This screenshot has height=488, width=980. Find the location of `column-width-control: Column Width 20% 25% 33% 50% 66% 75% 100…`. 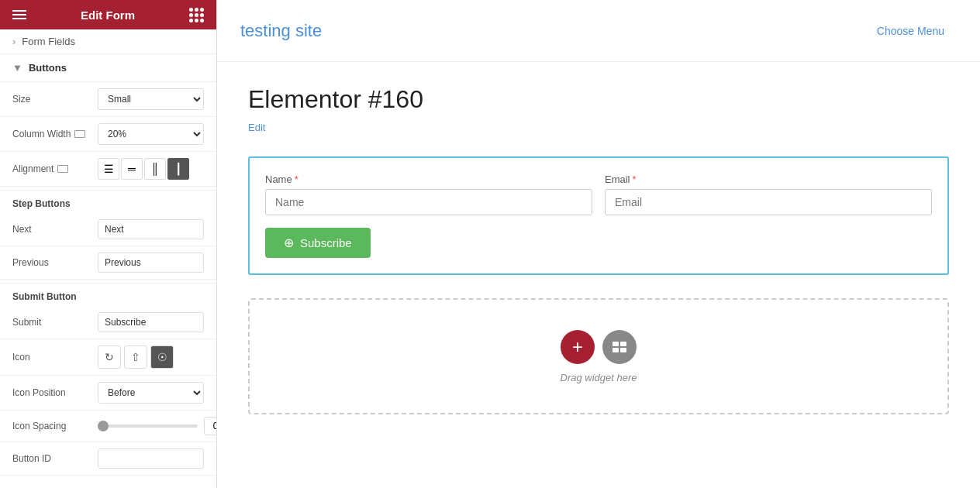

column-width-control: Column Width 20% 25% 33% 50% 66% 75% 100… is located at coordinates (109, 135).